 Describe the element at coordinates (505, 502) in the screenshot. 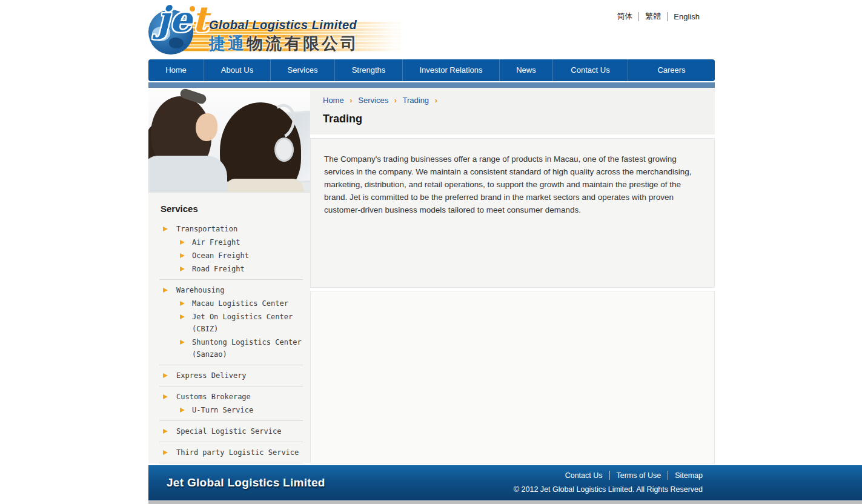

I see `bottom-strip` at that location.